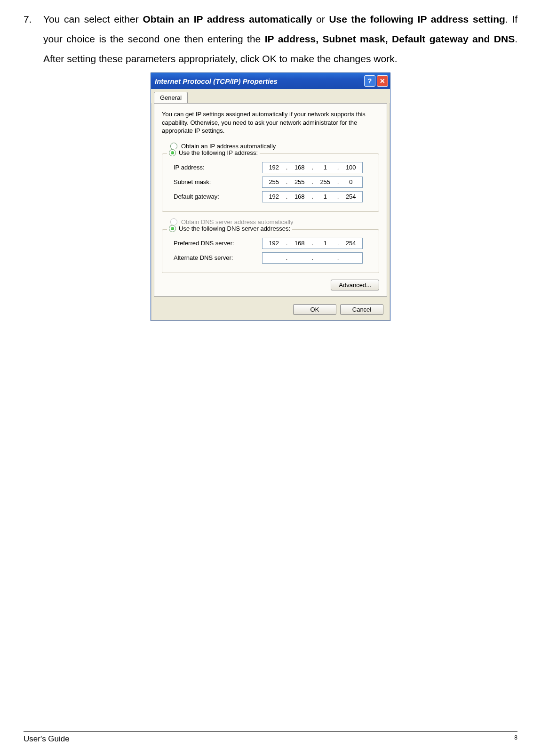 The image size is (541, 756). Describe the element at coordinates (227, 19) in the screenshot. I see `instruction-b1: Obtain an IP address automatically` at that location.